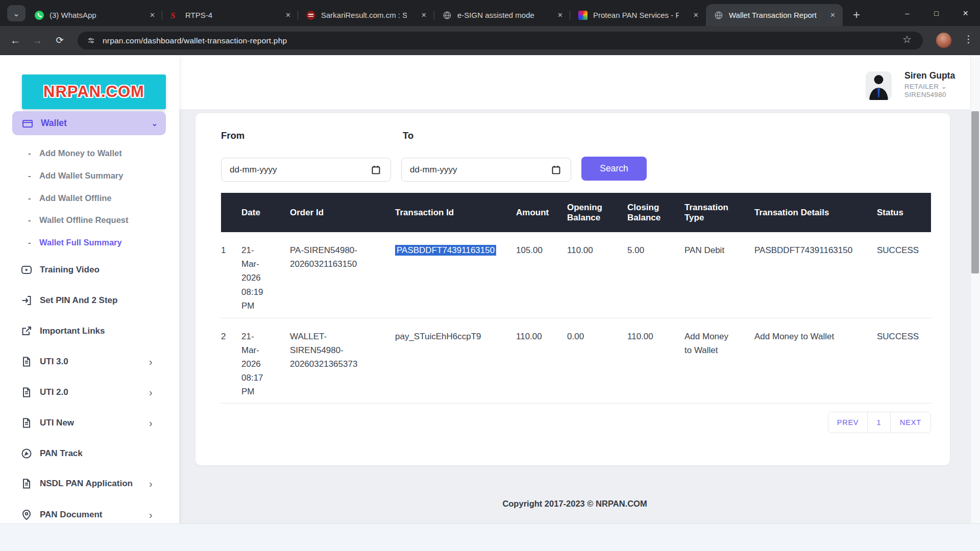 The image size is (980, 551). What do you see at coordinates (576, 212) in the screenshot?
I see `table-header-row: Date Order Id Transaction Id Amount Open…` at bounding box center [576, 212].